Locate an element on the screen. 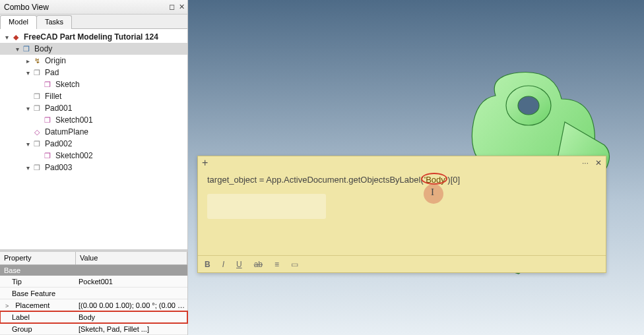 This screenshot has height=335, width=644. tree-sketch001: Sketch001 is located at coordinates (74, 120).